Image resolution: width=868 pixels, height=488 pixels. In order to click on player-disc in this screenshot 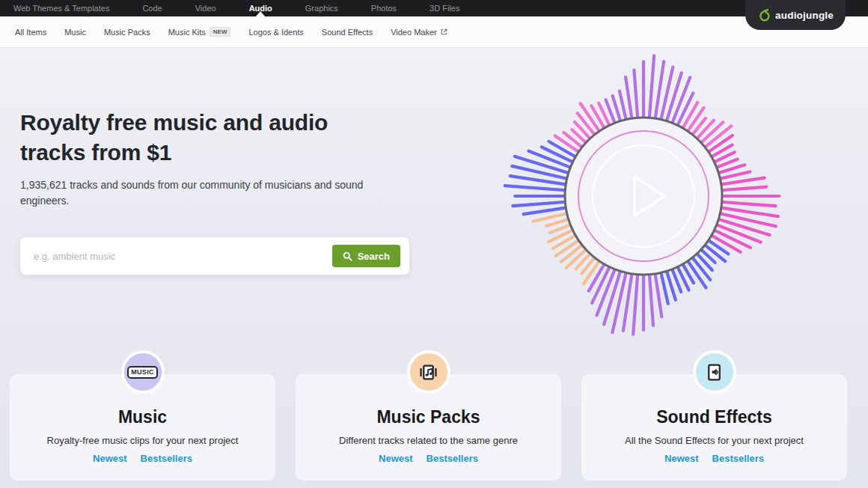, I will do `click(644, 196)`.